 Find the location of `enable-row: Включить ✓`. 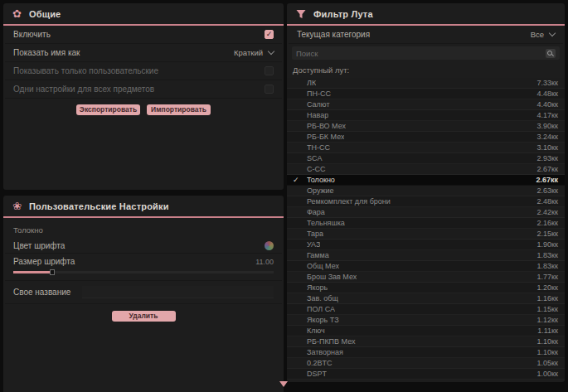

enable-row: Включить ✓ is located at coordinates (143, 35).